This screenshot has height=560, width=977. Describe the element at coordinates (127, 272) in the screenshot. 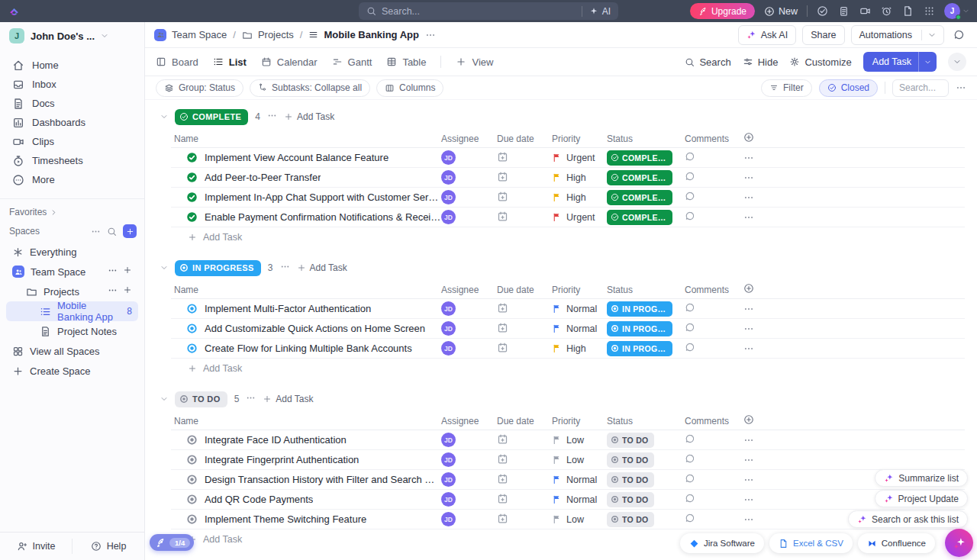

I see `row-add-button` at that location.